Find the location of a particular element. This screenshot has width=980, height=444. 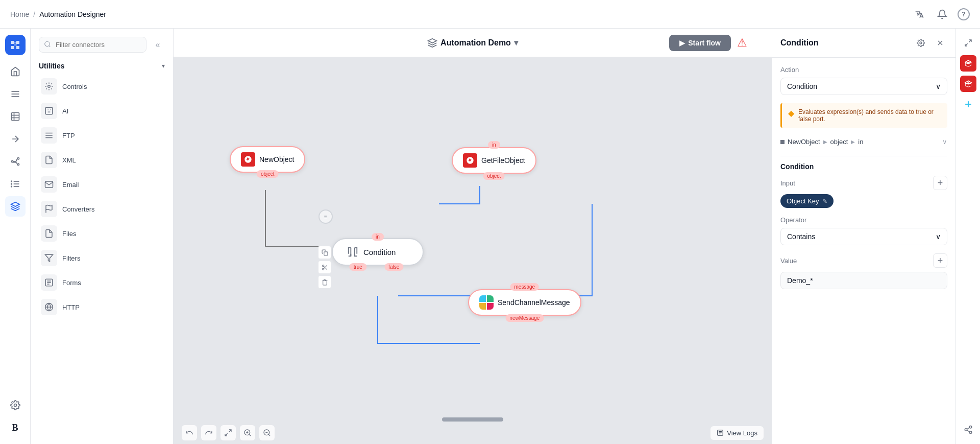

connector-item-forms: Forms is located at coordinates (102, 283).